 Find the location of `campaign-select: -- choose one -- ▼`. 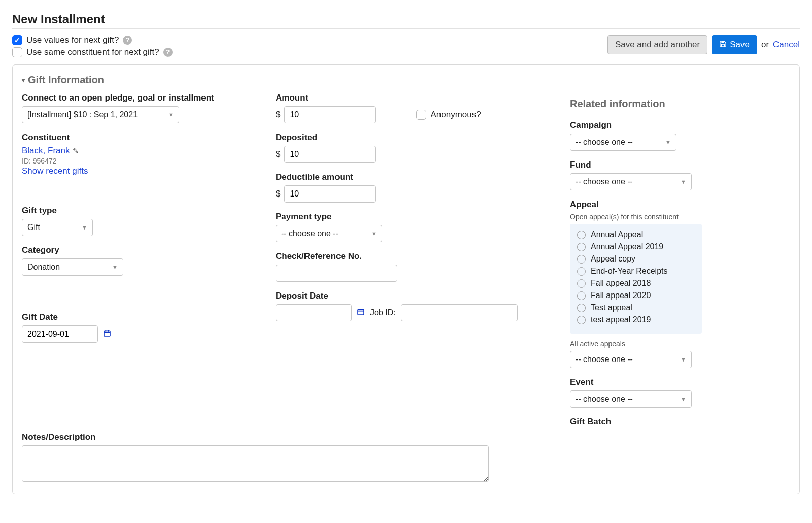

campaign-select: -- choose one -- ▼ is located at coordinates (623, 142).